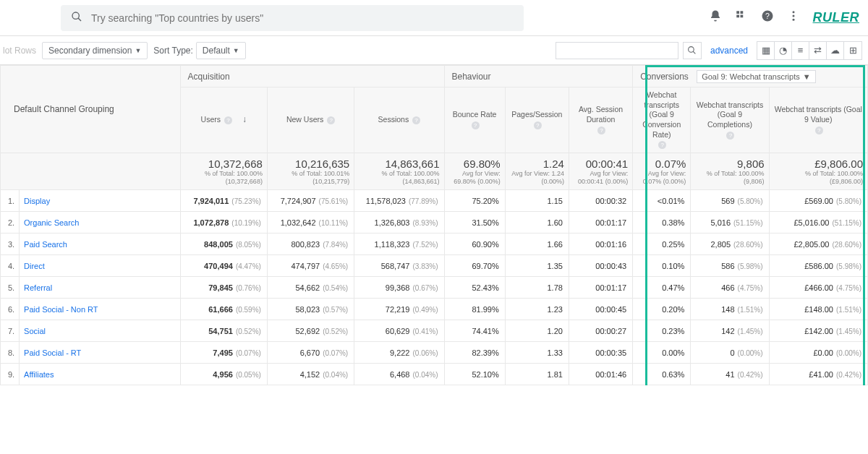 The height and width of the screenshot is (454, 868). Describe the element at coordinates (434, 223) in the screenshot. I see `table-row: 2.Organic Search1,072,878(10.19%)1,032,6…` at that location.